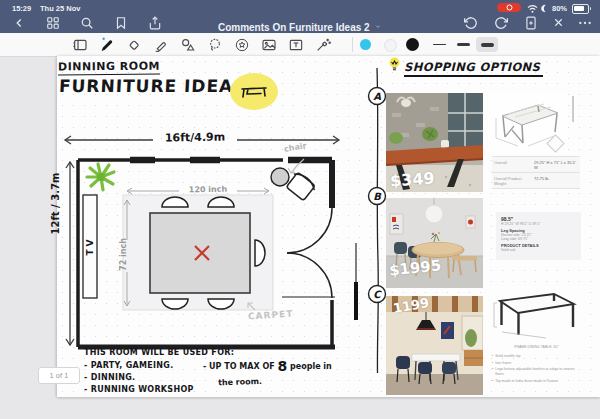  I want to click on pen-tool-selected, so click(107, 45).